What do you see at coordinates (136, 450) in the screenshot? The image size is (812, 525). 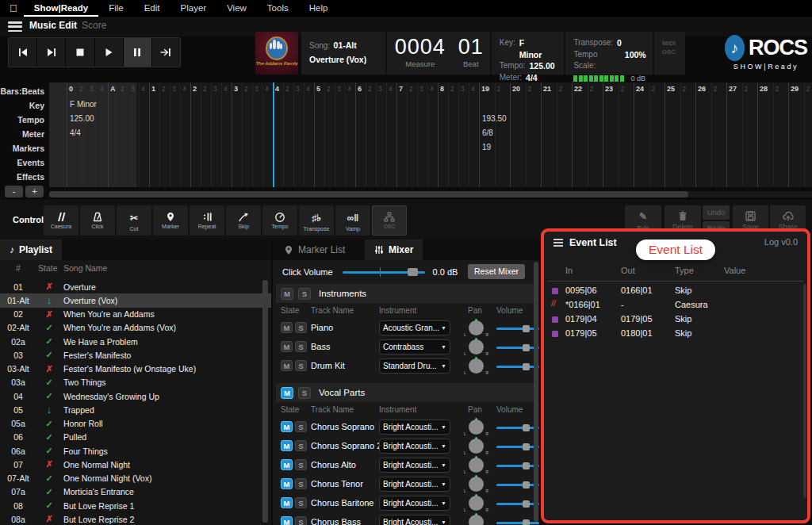 I see `playlist-row: 06a✓Four Things` at bounding box center [136, 450].